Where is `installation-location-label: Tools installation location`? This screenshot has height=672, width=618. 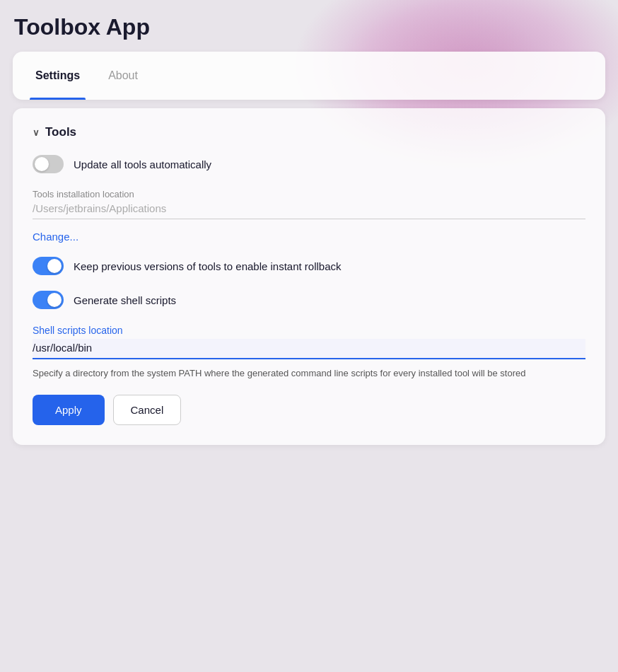
installation-location-label: Tools installation location is located at coordinates (309, 194).